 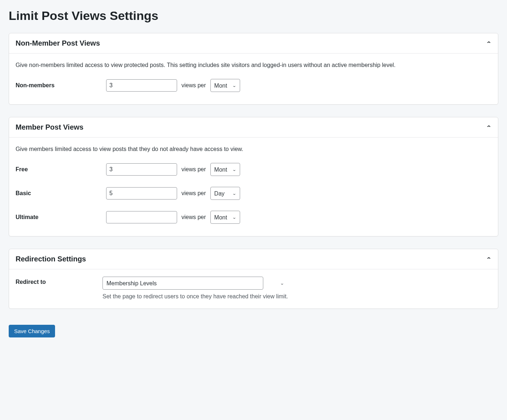 What do you see at coordinates (254, 193) in the screenshot?
I see `row-basic: Basic views per Day ⌄` at bounding box center [254, 193].